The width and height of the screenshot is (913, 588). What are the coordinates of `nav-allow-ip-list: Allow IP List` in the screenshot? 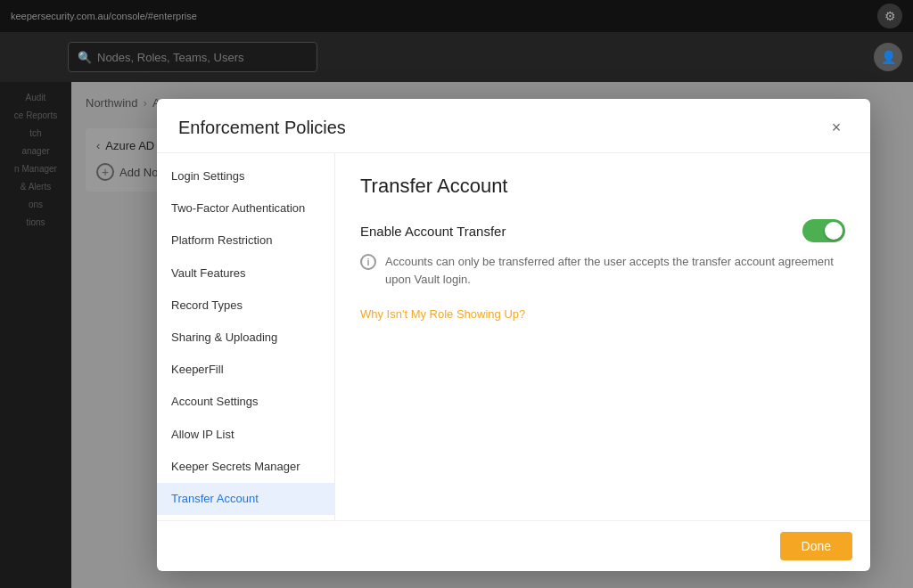 It's located at (246, 435).